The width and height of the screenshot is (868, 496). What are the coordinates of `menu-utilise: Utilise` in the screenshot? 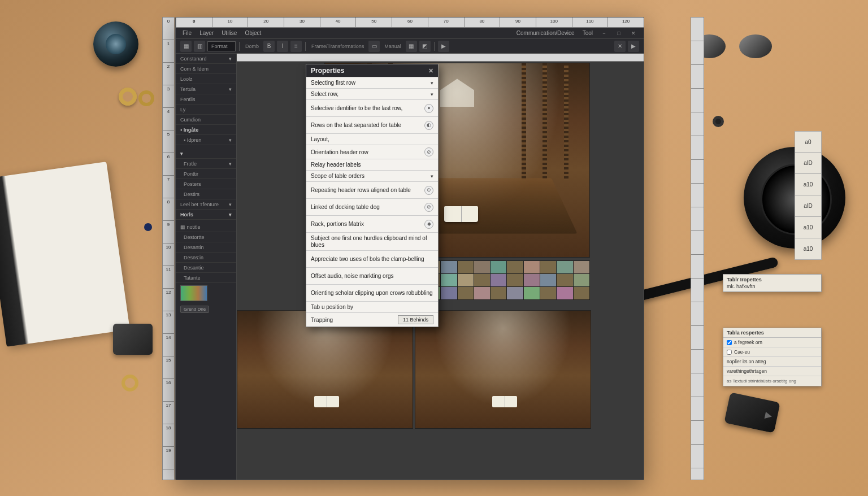 It's located at (229, 33).